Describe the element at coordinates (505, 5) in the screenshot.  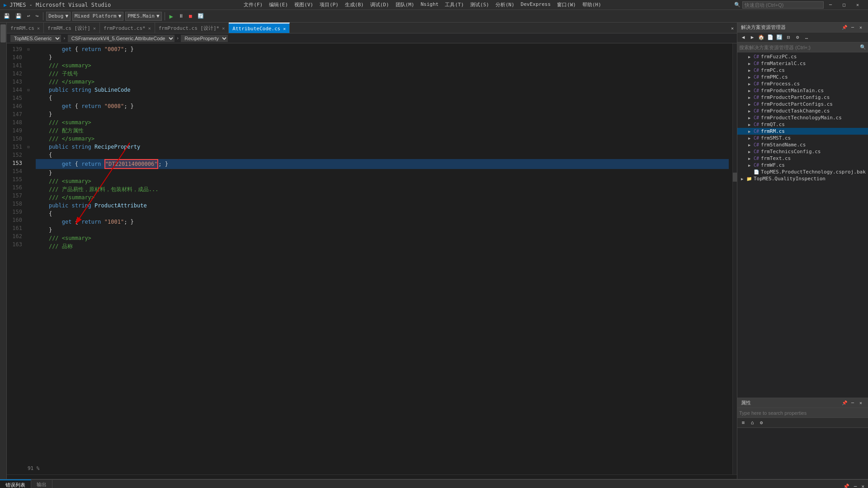
I see `menu-analyze: 分析(N)` at that location.